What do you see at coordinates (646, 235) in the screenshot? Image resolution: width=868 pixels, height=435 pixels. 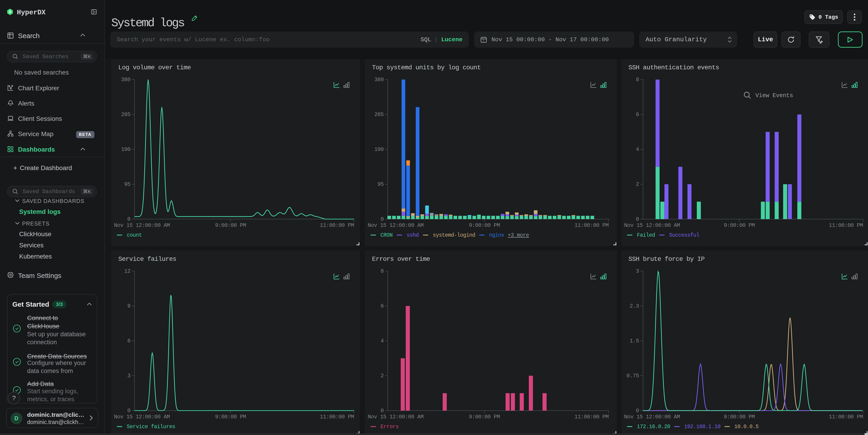 I see `svg-text: Failed` at bounding box center [646, 235].